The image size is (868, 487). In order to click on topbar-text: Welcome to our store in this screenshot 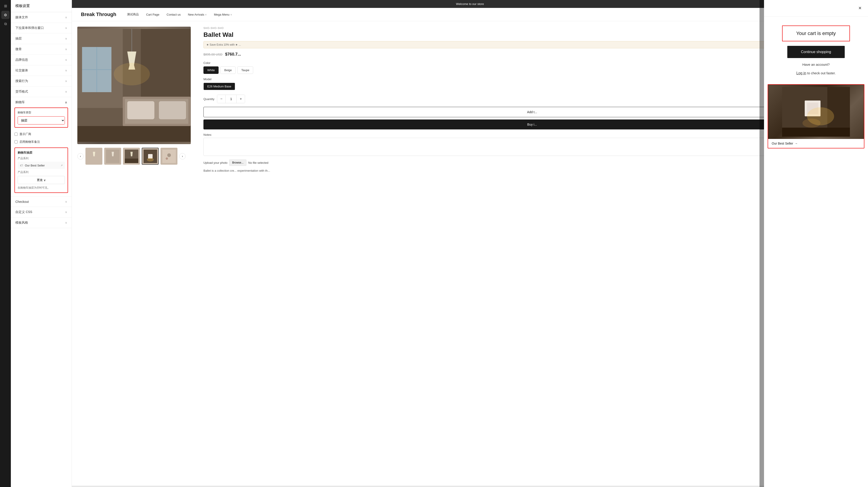, I will do `click(470, 4)`.